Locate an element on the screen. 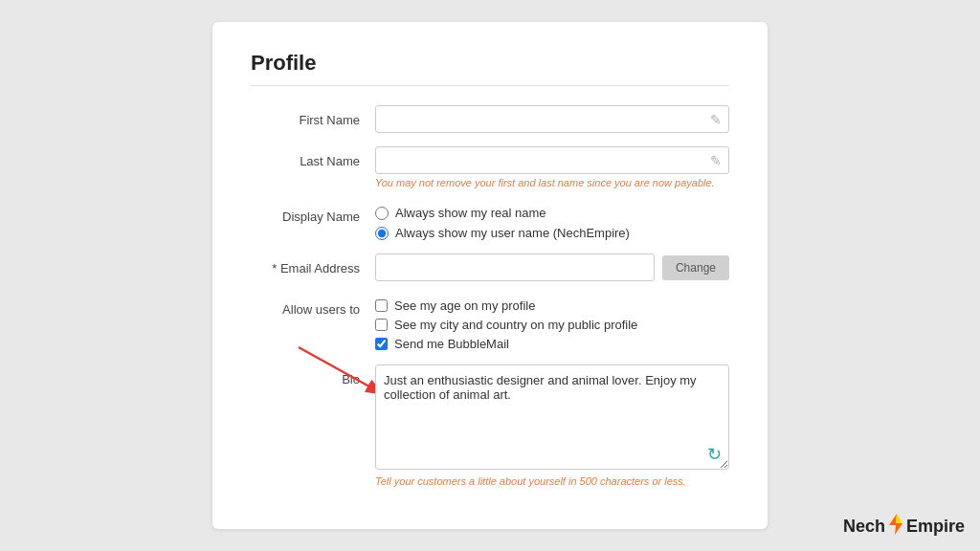  last-name-hint: You may not remove your first and last n… is located at coordinates (552, 183).